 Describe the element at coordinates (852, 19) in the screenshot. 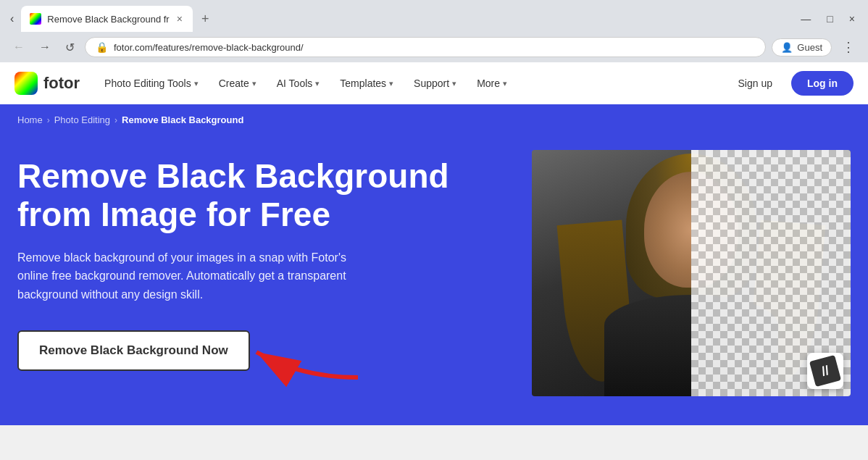

I see `close-button: ×` at that location.